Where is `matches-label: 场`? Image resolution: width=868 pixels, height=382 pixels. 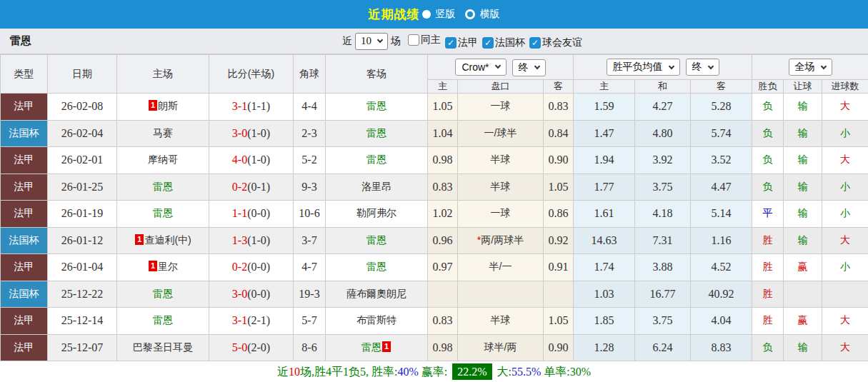
matches-label: 场 is located at coordinates (396, 41).